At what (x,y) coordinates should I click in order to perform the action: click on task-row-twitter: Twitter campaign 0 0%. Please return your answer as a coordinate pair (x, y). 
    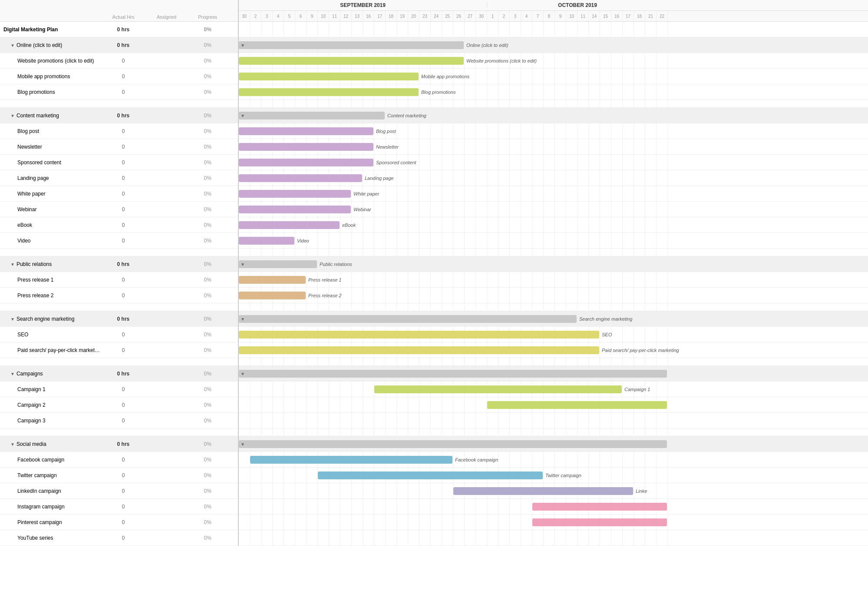
    Looking at the image, I should click on (119, 475).